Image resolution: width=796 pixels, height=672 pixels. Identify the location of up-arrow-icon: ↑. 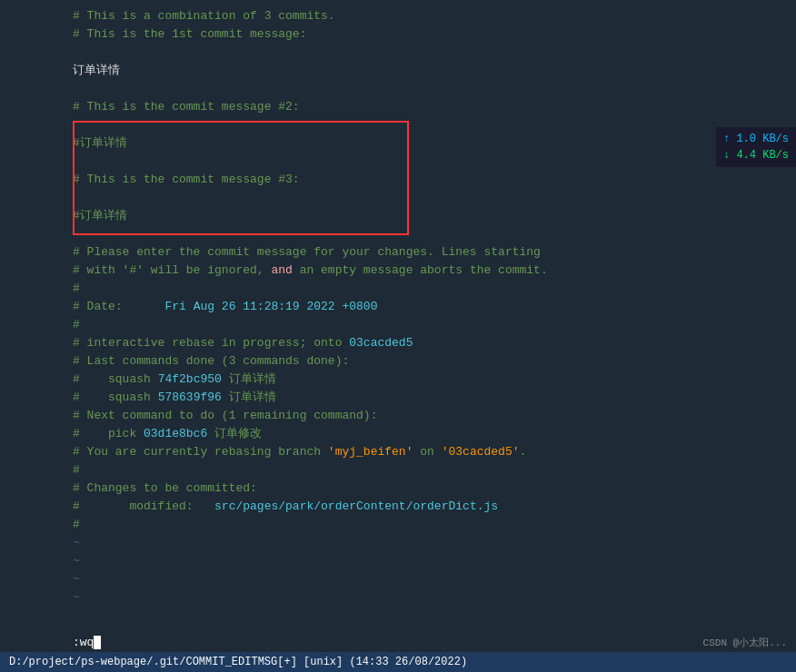
(727, 139).